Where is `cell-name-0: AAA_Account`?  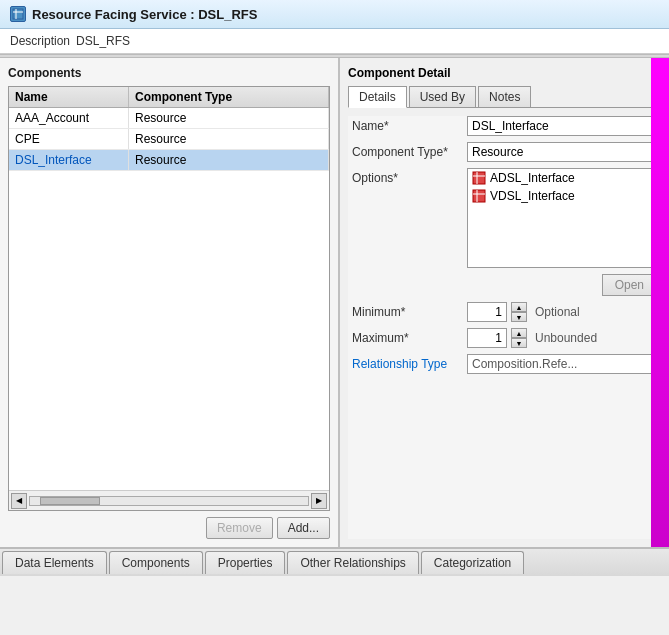 cell-name-0: AAA_Account is located at coordinates (69, 118).